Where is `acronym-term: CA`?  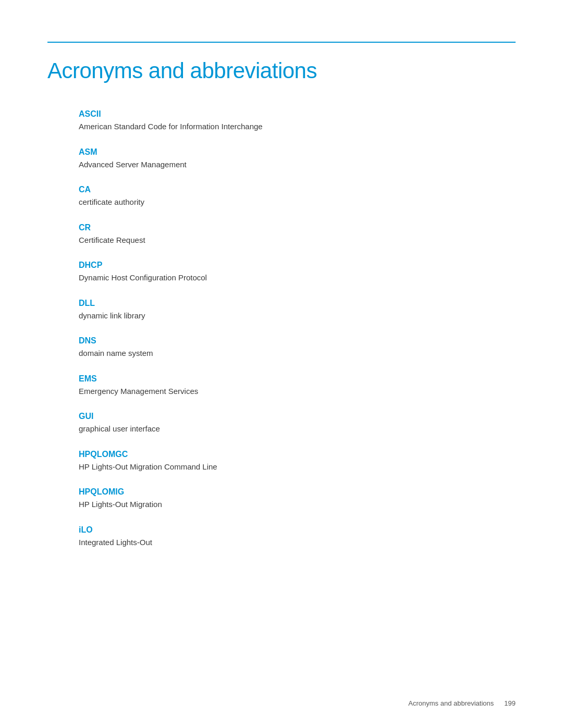 acronym-term: CA is located at coordinates (297, 190).